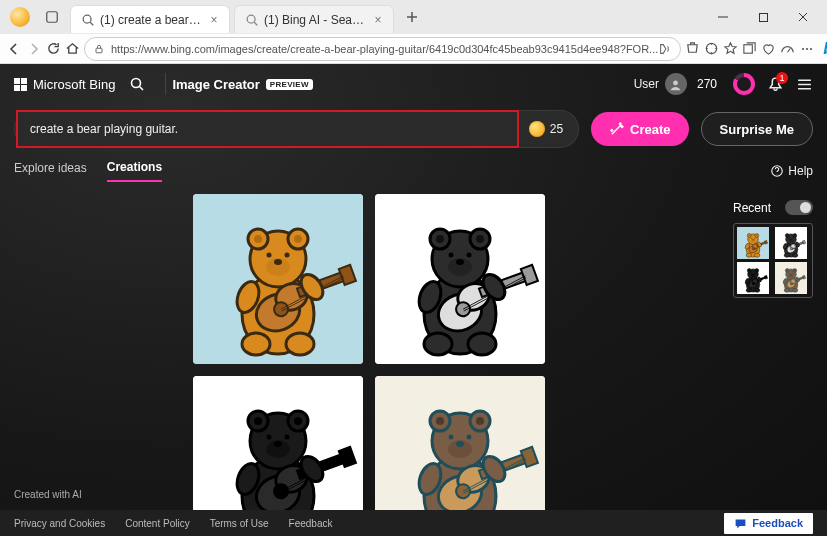 This screenshot has width=827, height=536. What do you see at coordinates (768, 49) in the screenshot?
I see `health-icon` at bounding box center [768, 49].